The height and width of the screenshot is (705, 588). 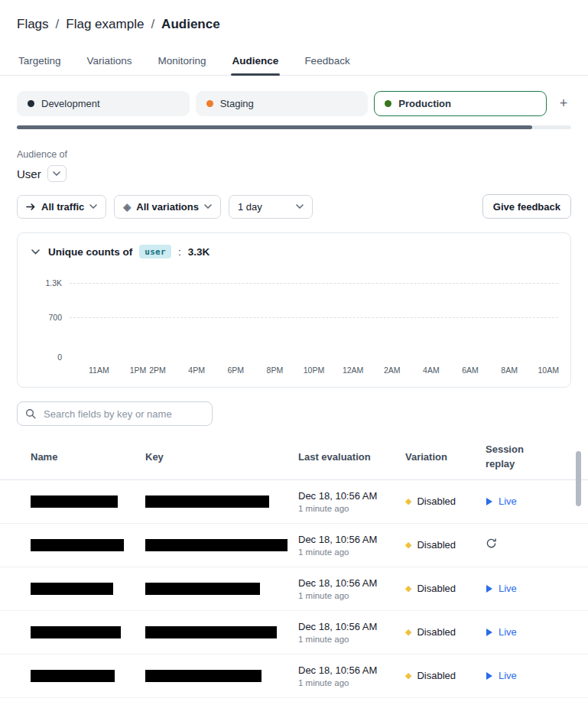 What do you see at coordinates (99, 370) in the screenshot?
I see `chart-x-tick: 11AM` at bounding box center [99, 370].